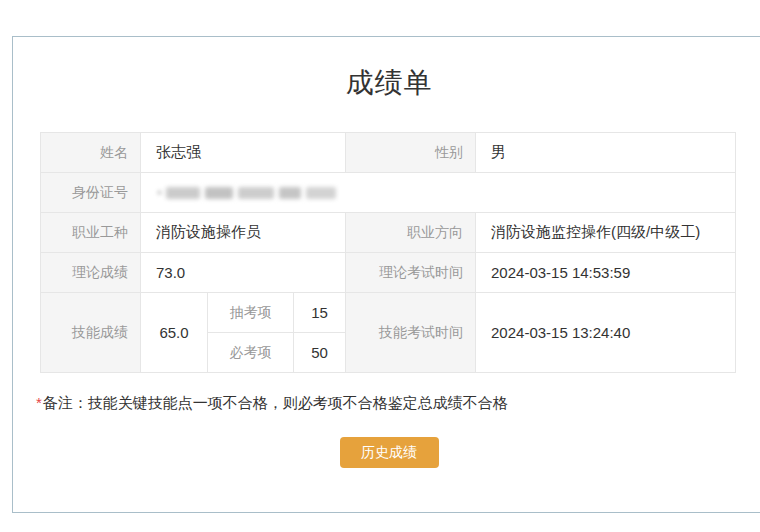 The image size is (760, 532). What do you see at coordinates (438, 193) in the screenshot?
I see `id-number-cell` at bounding box center [438, 193].